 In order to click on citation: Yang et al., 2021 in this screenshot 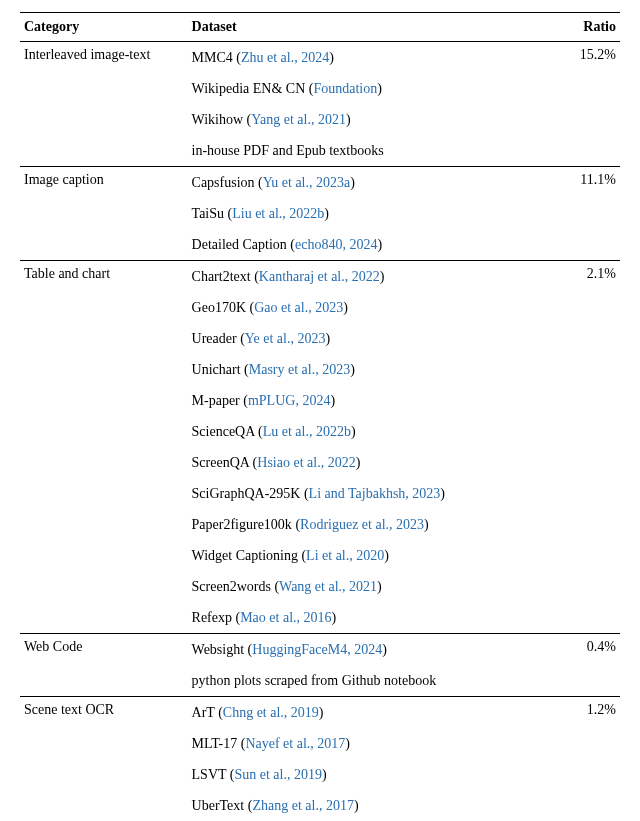, I will do `click(298, 120)`.